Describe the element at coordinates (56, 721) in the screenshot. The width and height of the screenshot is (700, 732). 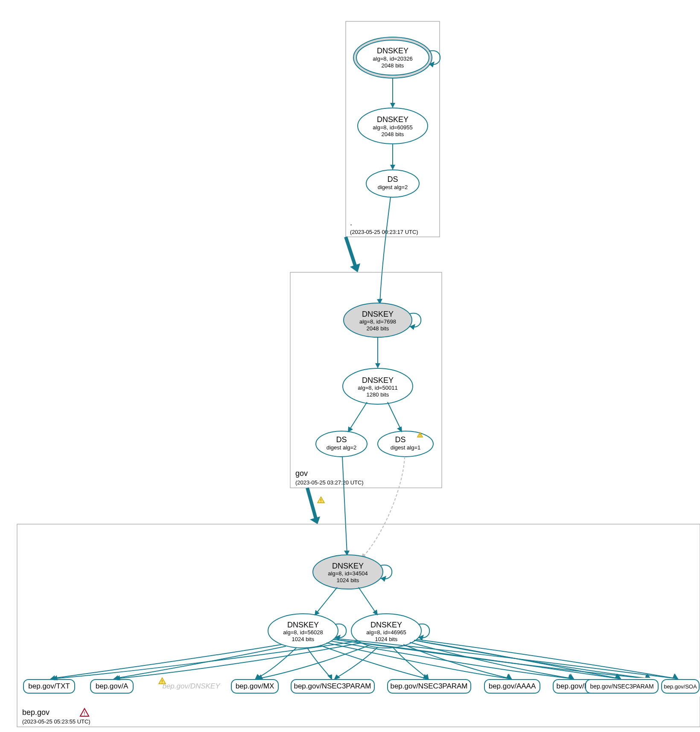
I see `zone-bep-time: (2023-05-25 05:23:55 UTC)` at that location.